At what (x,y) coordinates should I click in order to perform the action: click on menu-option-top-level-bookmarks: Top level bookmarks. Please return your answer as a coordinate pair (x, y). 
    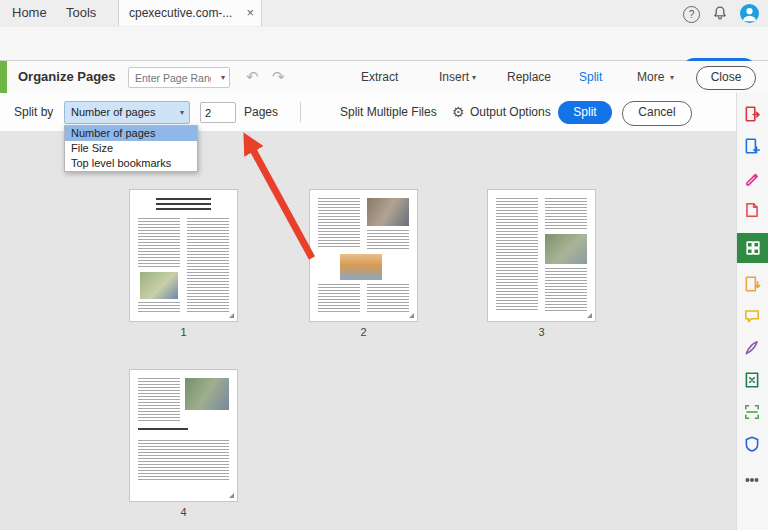
    Looking at the image, I should click on (131, 164).